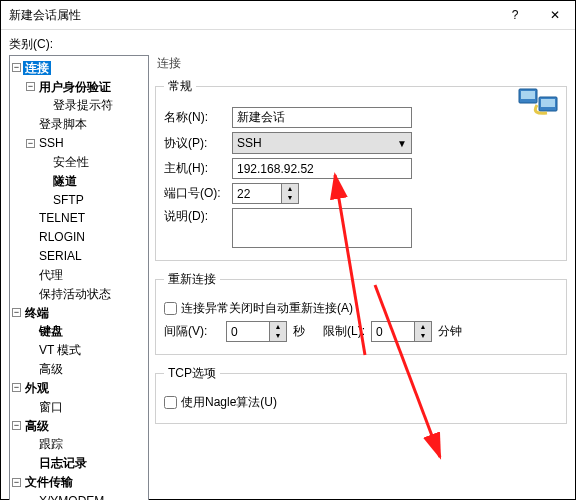 The image size is (576, 500). What do you see at coordinates (198, 168) in the screenshot?
I see `host-label: 主机(H):` at bounding box center [198, 168].